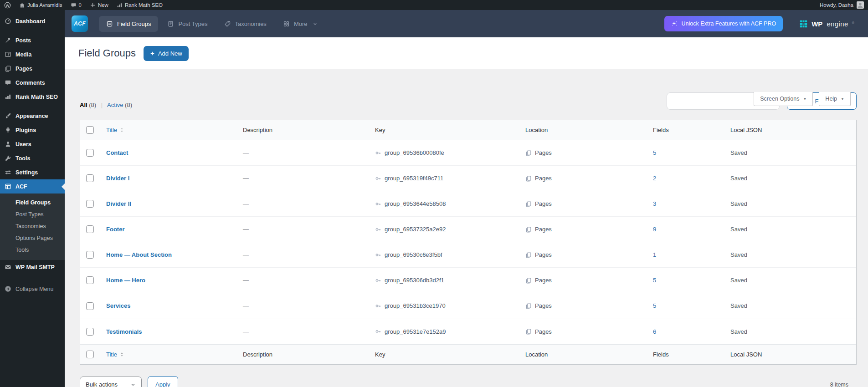 Image resolution: width=868 pixels, height=387 pixels. What do you see at coordinates (32, 226) in the screenshot?
I see `acf-submenu-item-taxonomies: Taxonomies` at bounding box center [32, 226].